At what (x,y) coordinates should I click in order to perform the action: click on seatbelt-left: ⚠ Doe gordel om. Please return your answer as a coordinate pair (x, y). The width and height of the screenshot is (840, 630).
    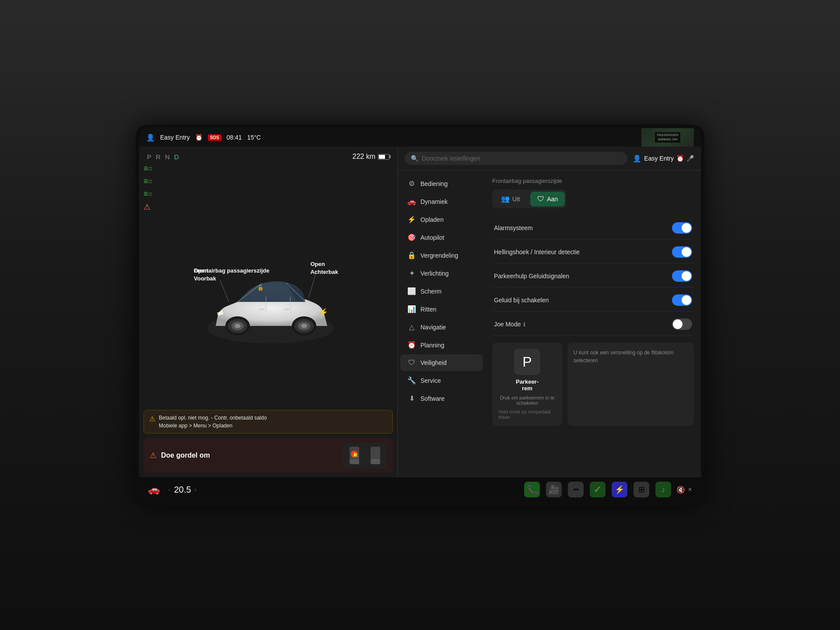
    Looking at the image, I should click on (180, 455).